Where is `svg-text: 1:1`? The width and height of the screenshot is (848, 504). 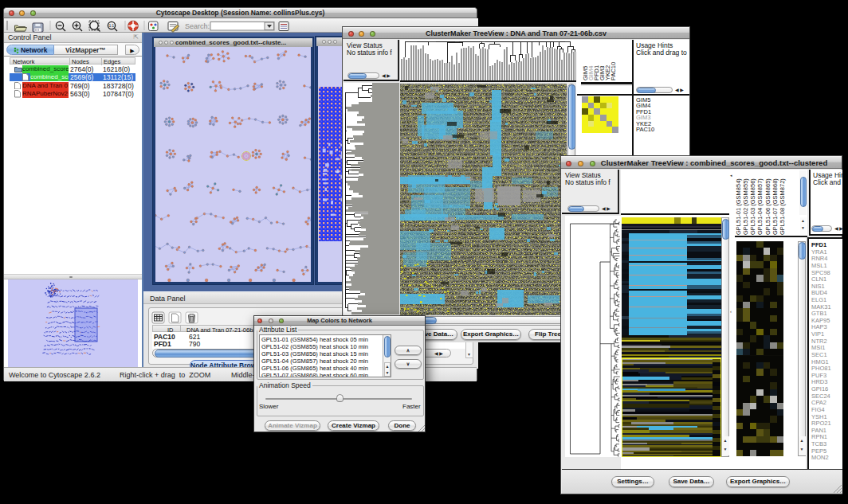 svg-text: 1:1 is located at coordinates (112, 25).